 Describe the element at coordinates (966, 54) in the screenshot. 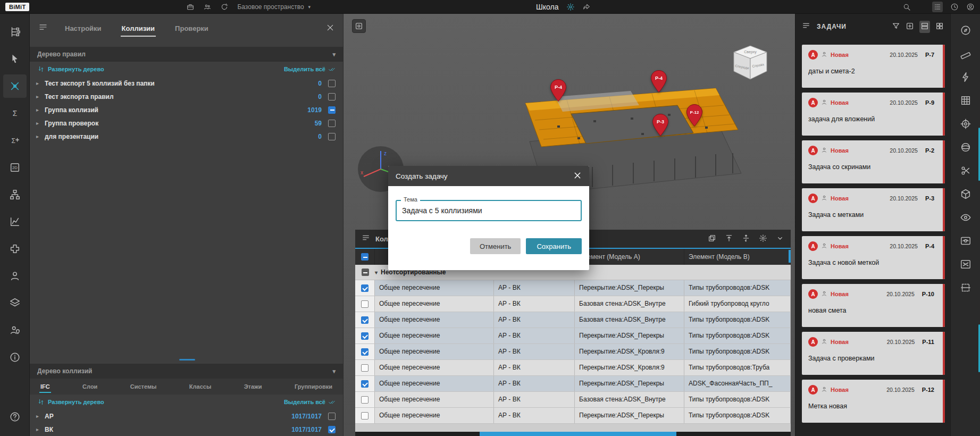

I see `tool-ruler` at that location.